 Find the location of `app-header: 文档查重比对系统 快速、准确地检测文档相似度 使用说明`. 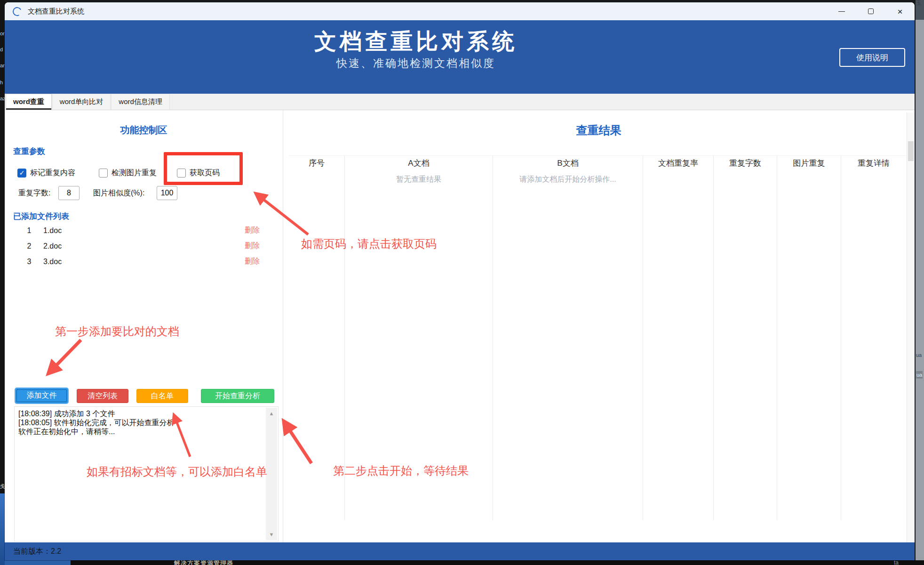

app-header: 文档查重比对系统 快速、准确地检测文档相似度 使用说明 is located at coordinates (460, 57).